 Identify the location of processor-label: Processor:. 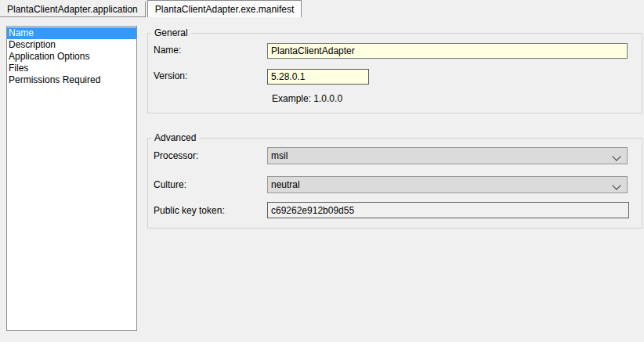
(175, 156).